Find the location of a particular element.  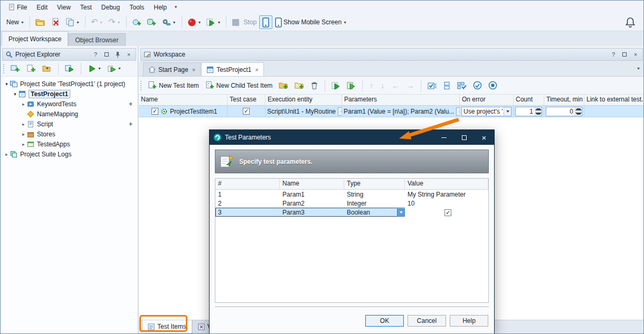

tree-item-stores: ▸ Stores is located at coordinates (69, 134).